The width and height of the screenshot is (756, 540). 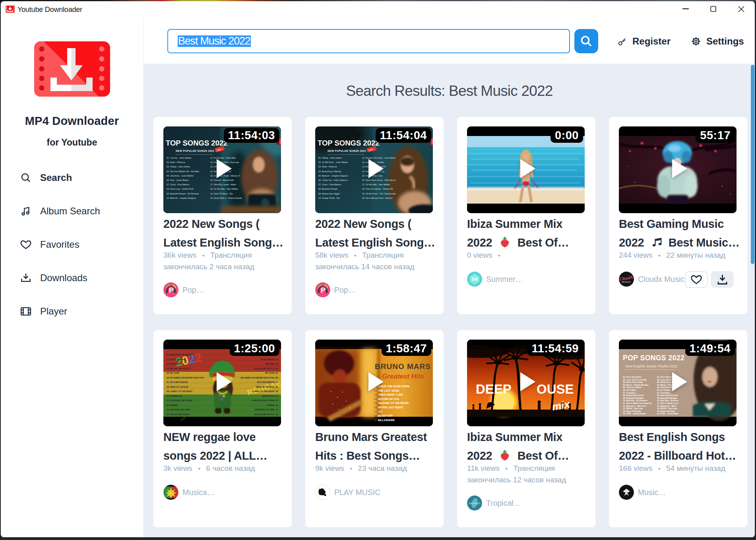 I want to click on svg-text: ZOMBIE .12, so click(x=272, y=405).